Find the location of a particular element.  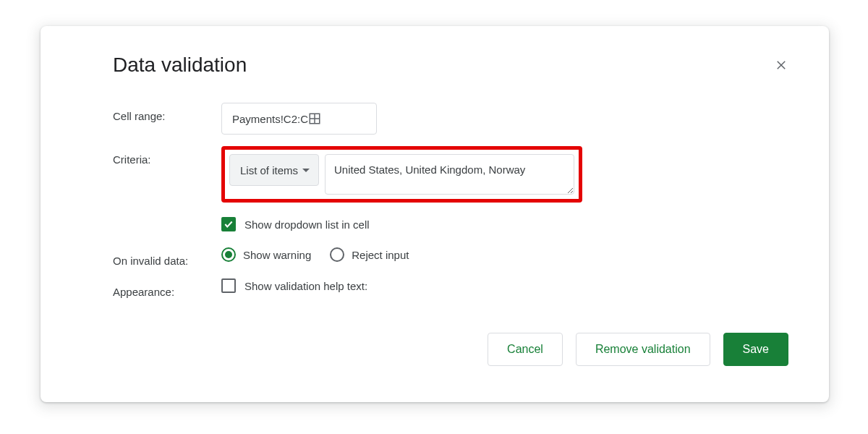

criteria-row: Criteria: List of items is located at coordinates (454, 174).